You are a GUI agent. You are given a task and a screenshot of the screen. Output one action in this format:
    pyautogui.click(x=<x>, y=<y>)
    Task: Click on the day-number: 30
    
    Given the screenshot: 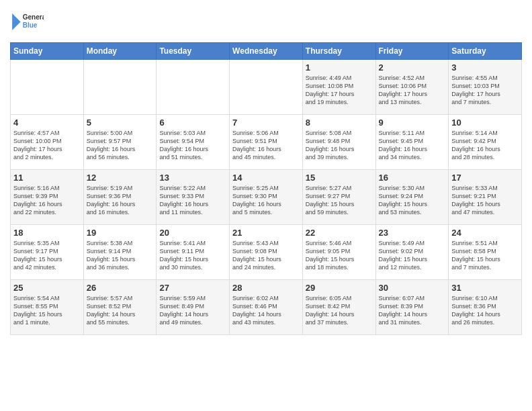 What is the action you would take?
    pyautogui.click(x=412, y=287)
    